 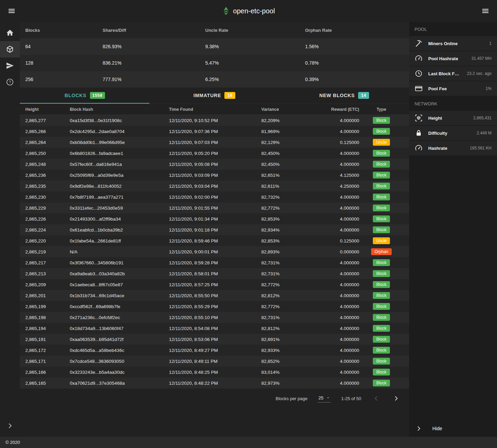 What do you see at coordinates (443, 59) in the screenshot?
I see `info-label: Pool Hashrate` at bounding box center [443, 59].